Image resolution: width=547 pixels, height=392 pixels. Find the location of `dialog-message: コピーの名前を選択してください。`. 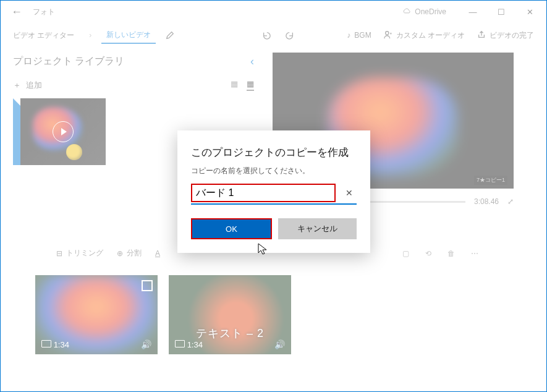

dialog-message: コピーの名前を選択してください。 is located at coordinates (274, 171).